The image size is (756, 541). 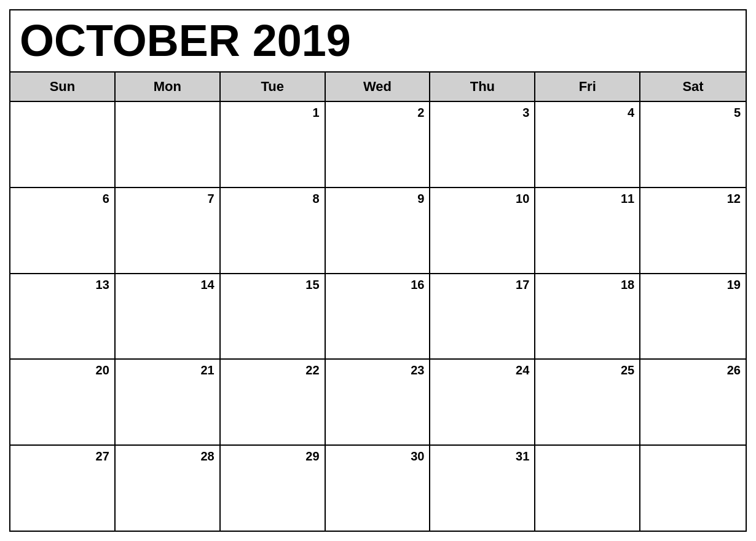 I want to click on day-number: 7, so click(x=167, y=199).